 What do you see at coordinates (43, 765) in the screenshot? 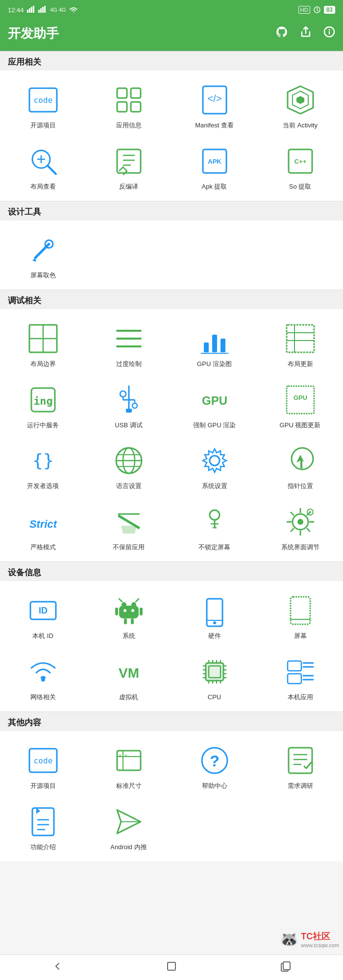
I see `item-open-source2: code 开源项目` at bounding box center [43, 765].